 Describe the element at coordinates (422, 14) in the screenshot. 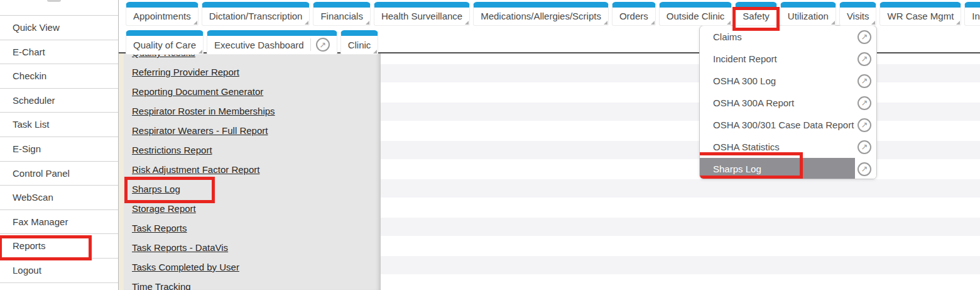

I see `tab-health-surveillance: Health Surveillance` at that location.